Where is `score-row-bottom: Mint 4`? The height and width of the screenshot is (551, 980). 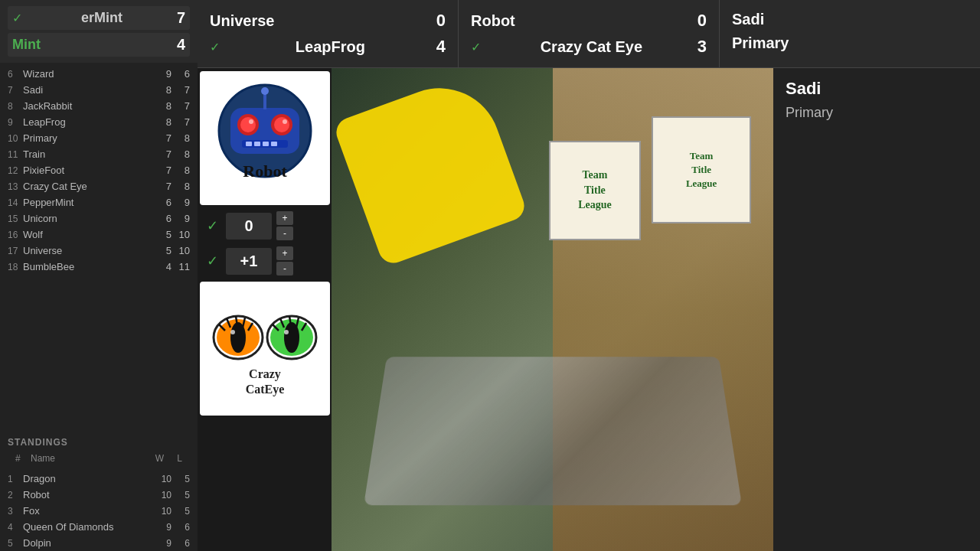 score-row-bottom: Mint 4 is located at coordinates (99, 44).